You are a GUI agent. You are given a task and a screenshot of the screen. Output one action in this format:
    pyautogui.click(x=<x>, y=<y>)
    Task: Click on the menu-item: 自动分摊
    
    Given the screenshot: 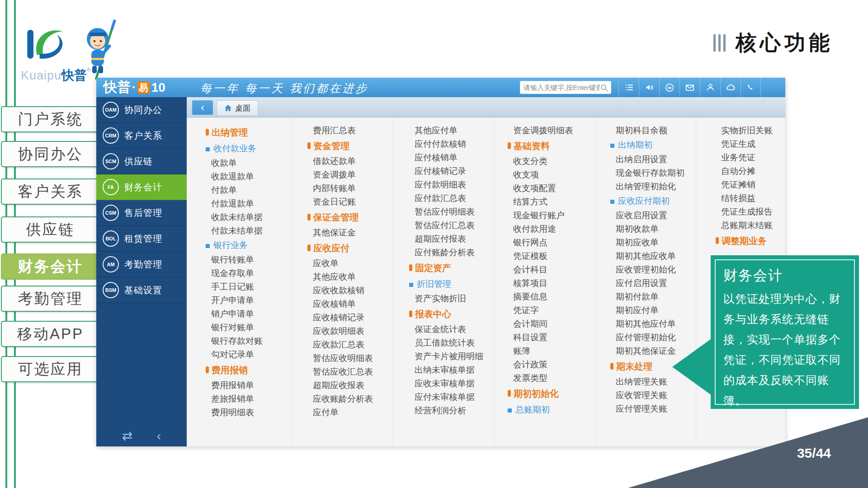 What is the action you would take?
    pyautogui.click(x=750, y=171)
    